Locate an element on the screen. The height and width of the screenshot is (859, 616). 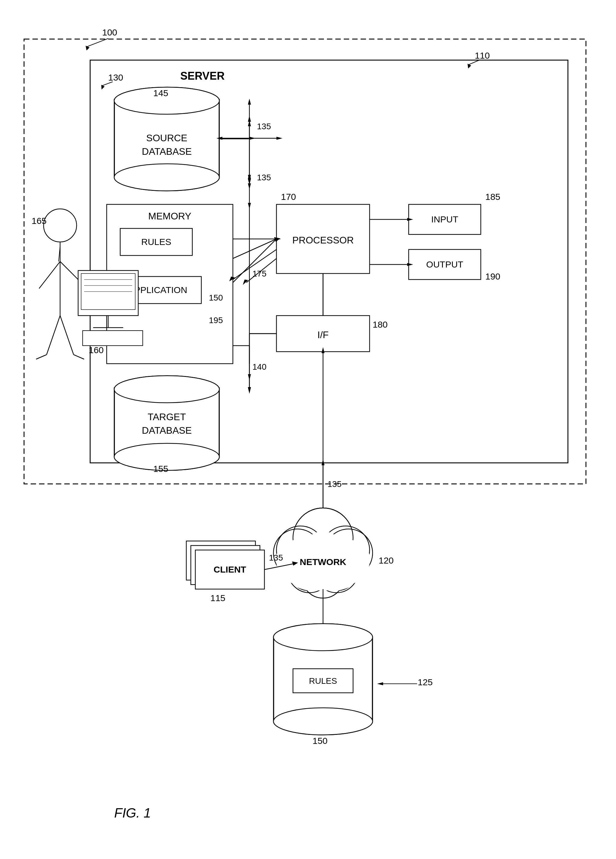
source-db-label-line1: SOURCE is located at coordinates (167, 138).